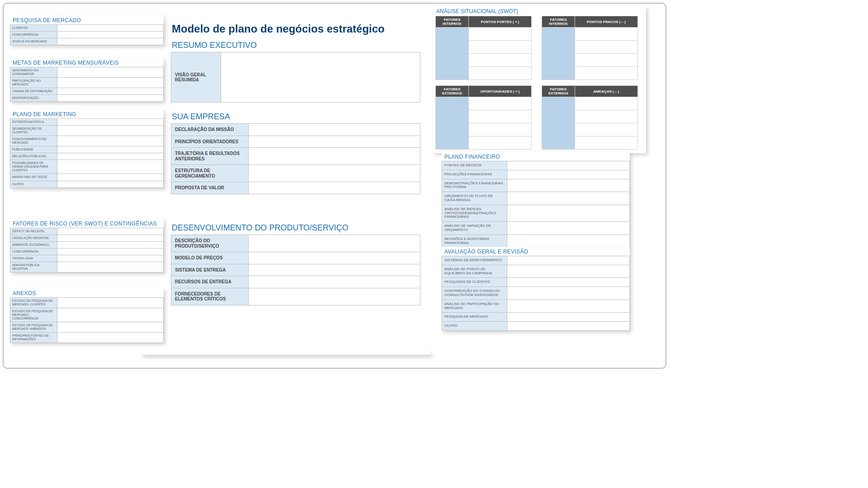 The height and width of the screenshot is (488, 868). Describe the element at coordinates (87, 91) in the screenshot. I see `table-row: CANAIS DE DISTRIBUIÇÃO` at that location.